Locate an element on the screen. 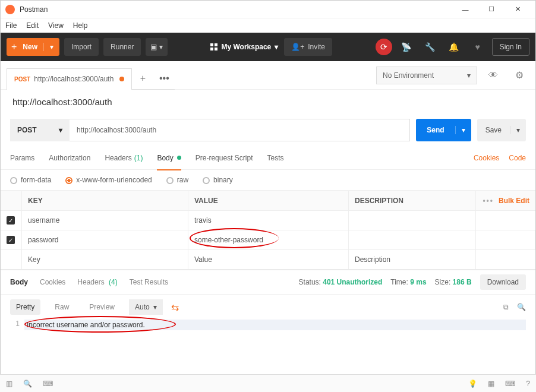 This screenshot has height=392, width=536. tab-method: POST is located at coordinates (23, 80).